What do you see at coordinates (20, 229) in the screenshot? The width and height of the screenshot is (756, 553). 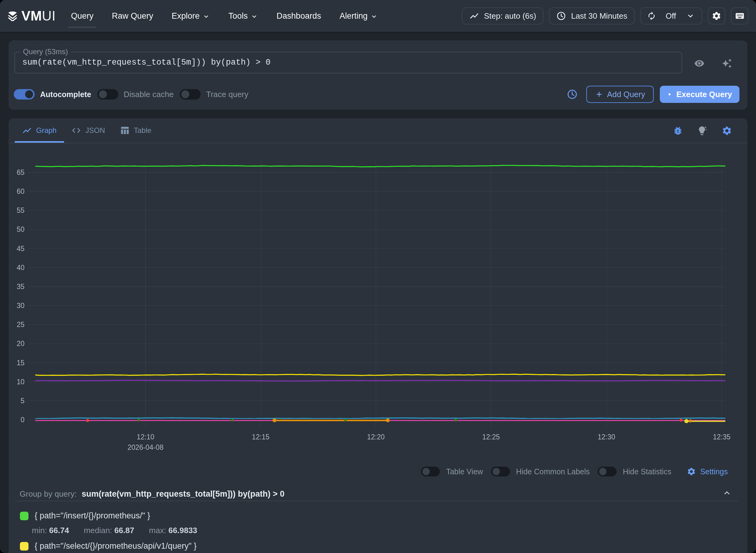 I see `svg-text: 50` at bounding box center [20, 229].